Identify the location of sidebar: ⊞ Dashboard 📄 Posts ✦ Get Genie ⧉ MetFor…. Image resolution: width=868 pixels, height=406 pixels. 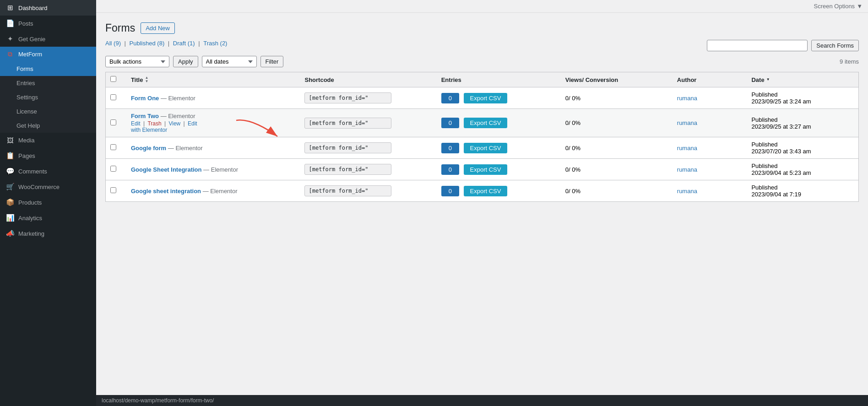
(48, 203).